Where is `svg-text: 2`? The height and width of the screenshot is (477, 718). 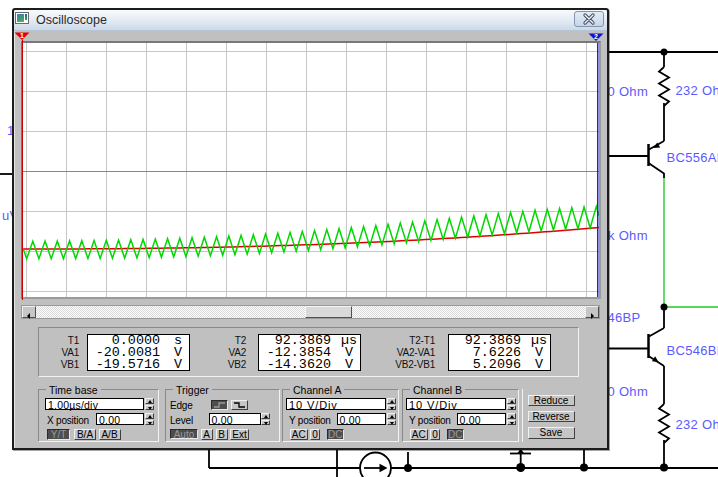
svg-text: 2 is located at coordinates (596, 36).